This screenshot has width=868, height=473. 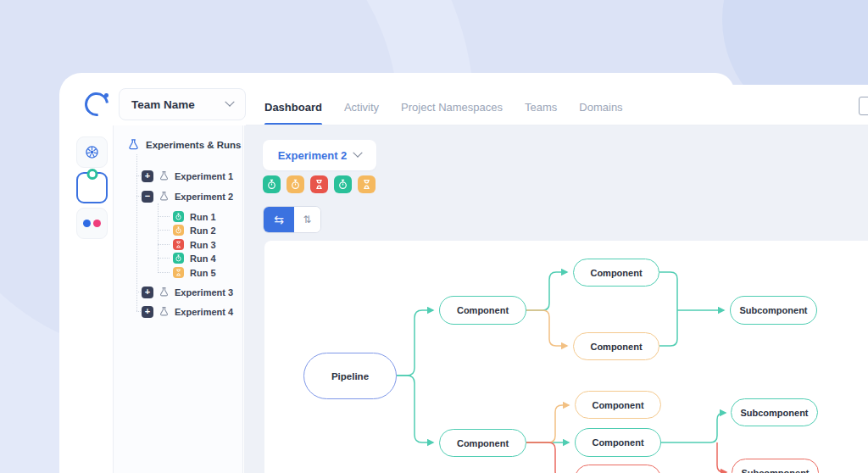 I want to click on tree-item-experiment-3: + Experiment 3, so click(x=187, y=292).